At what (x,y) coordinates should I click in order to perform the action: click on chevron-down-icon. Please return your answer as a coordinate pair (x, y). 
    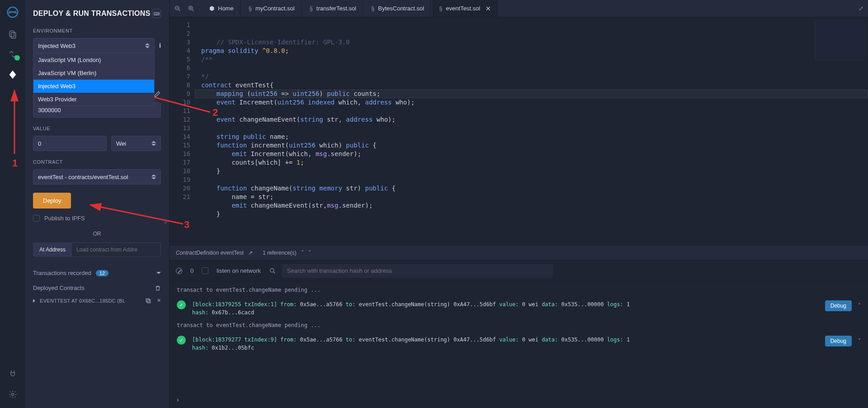
    Looking at the image, I should click on (159, 273).